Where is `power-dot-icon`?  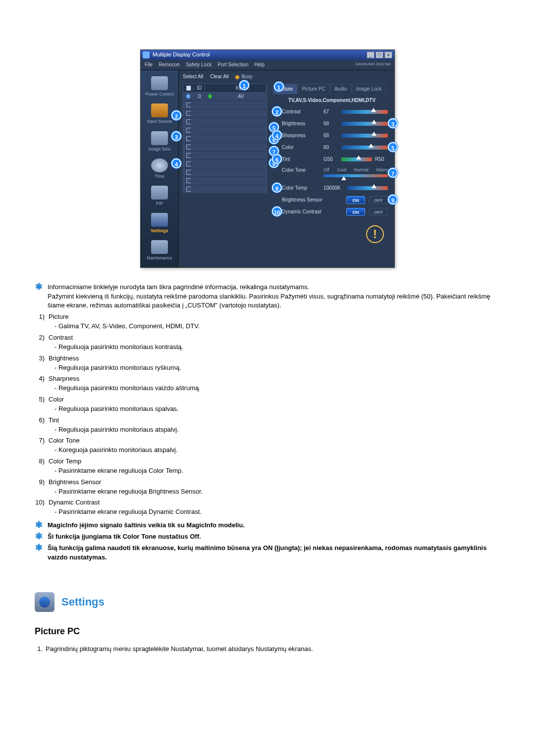 power-dot-icon is located at coordinates (210, 96).